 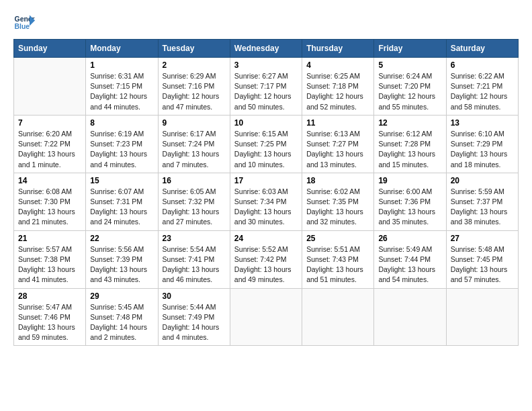 What do you see at coordinates (122, 322) in the screenshot?
I see `day-detail: Sunrise: 5:45 AMSunset: 7:48 PMDaylight:…` at bounding box center [122, 322].